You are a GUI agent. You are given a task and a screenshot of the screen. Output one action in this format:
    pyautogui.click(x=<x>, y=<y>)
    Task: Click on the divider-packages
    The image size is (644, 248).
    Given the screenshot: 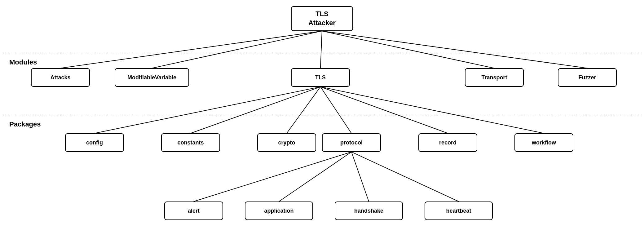 What is the action you would take?
    pyautogui.click(x=322, y=115)
    